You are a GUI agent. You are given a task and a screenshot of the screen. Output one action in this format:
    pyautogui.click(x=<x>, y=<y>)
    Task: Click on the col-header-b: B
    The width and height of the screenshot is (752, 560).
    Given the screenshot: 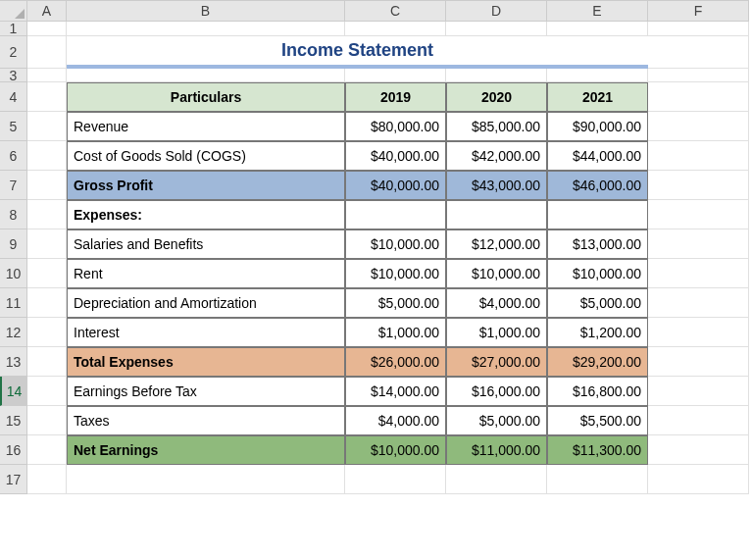 What is the action you would take?
    pyautogui.click(x=206, y=11)
    